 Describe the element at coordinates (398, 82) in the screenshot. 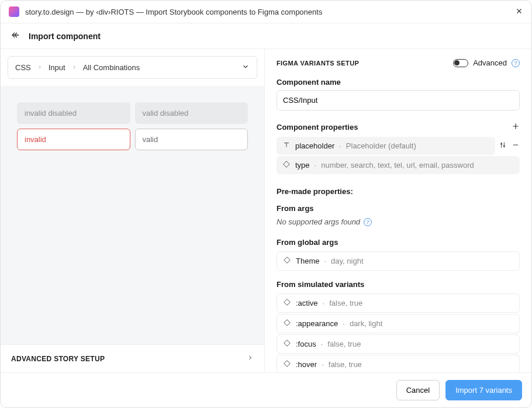

I see `component-name-label: Component name` at that location.